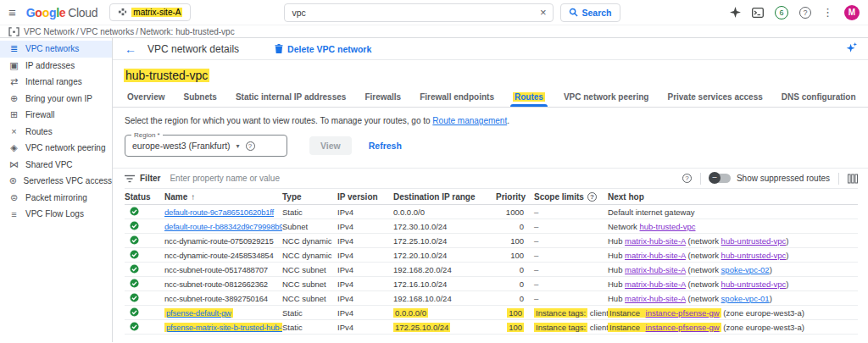  What do you see at coordinates (198, 313) in the screenshot?
I see `route-name-link: pfsense-default-gw` at bounding box center [198, 313].